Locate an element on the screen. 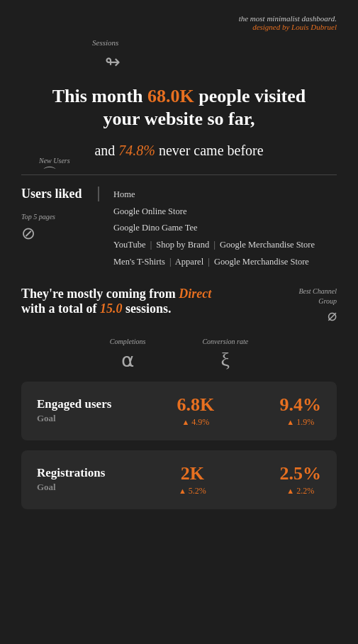 The image size is (358, 644). reg-metric-1: 2K ▲ 5.2% is located at coordinates (193, 479).